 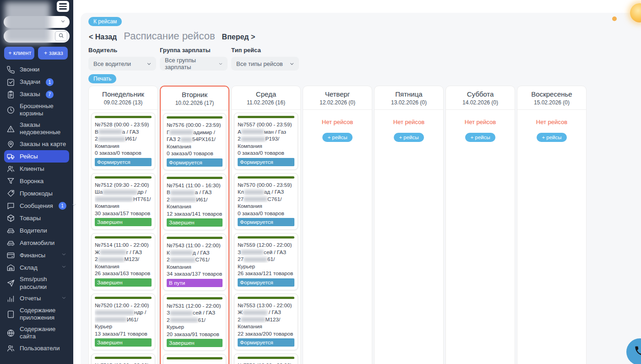 What do you see at coordinates (195, 359) in the screenshot?
I see `trip-card: №7539 (12:00 - 22:00)Аман / Газ2Р193/Ком…` at bounding box center [195, 359].